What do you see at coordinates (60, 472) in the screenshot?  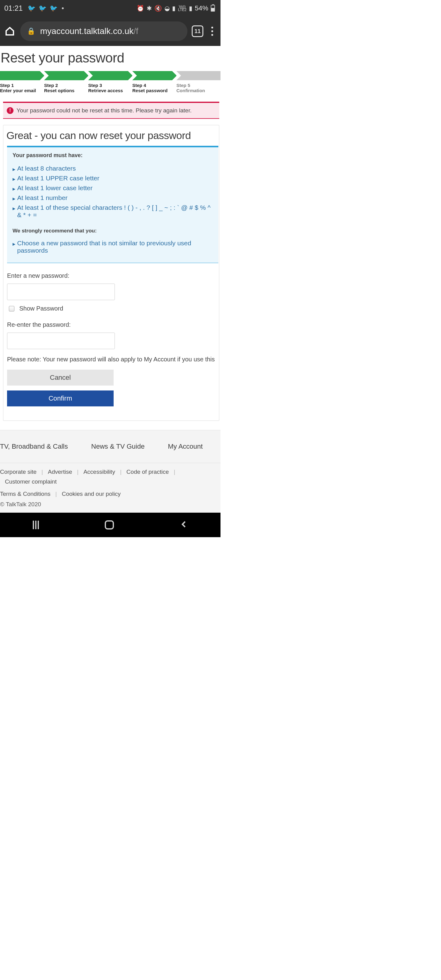 I see `footer-link: Advertise` at bounding box center [60, 472].